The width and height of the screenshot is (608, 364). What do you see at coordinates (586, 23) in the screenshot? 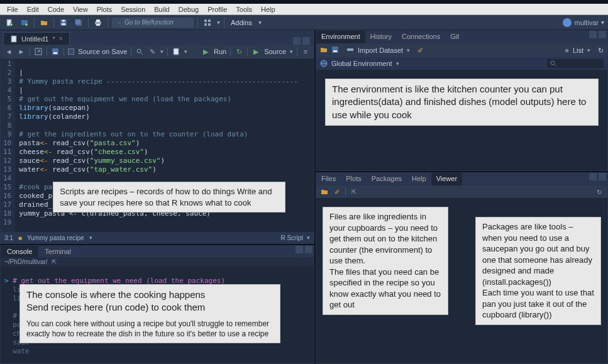
I see `username: multivar` at bounding box center [586, 23].